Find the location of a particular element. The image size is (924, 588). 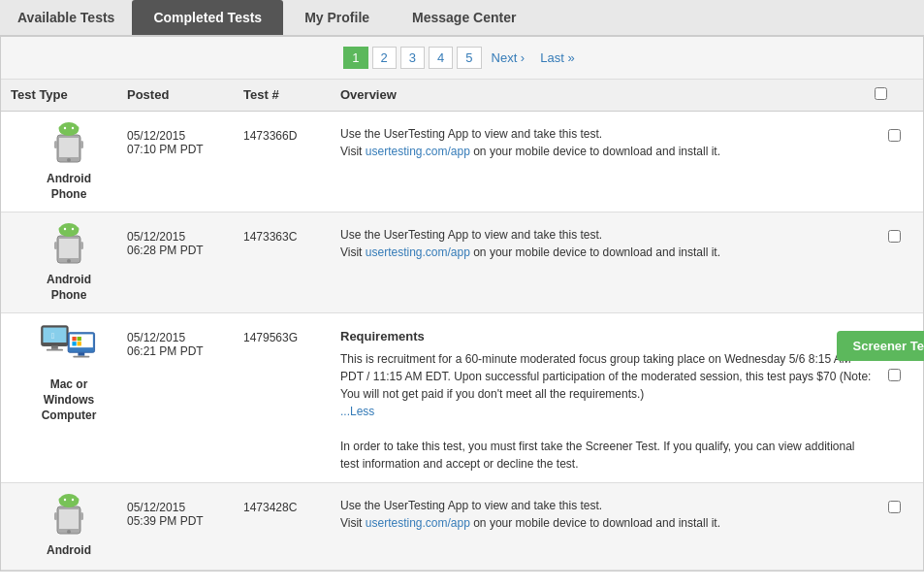

table-header: Test Type Posted Test # Overview is located at coordinates (462, 95).